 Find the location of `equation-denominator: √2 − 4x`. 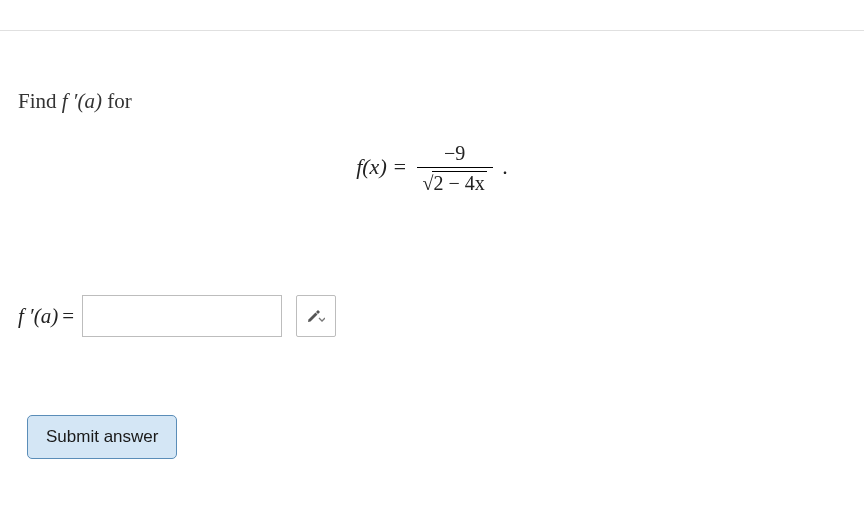

equation-denominator: √2 − 4x is located at coordinates (455, 182).